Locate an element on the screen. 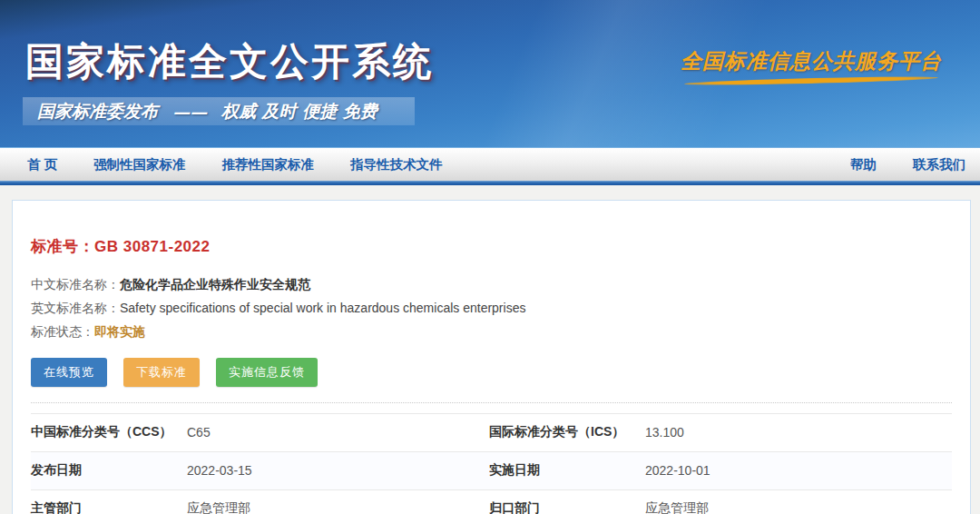  meta-line: 中文标准名称：危险化学品企业特殊作业安全规范 is located at coordinates (492, 284).